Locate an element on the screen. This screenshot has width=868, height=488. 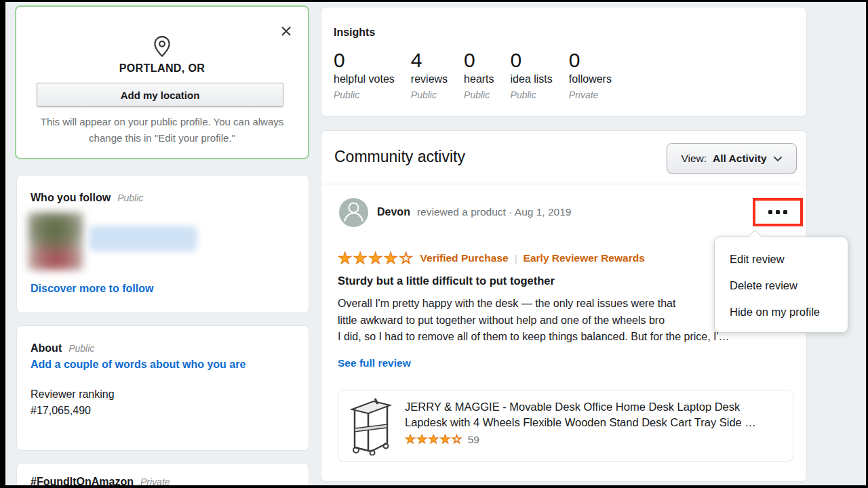
menu-item-hide-on-profile: Hide on my profile is located at coordinates (789, 312).